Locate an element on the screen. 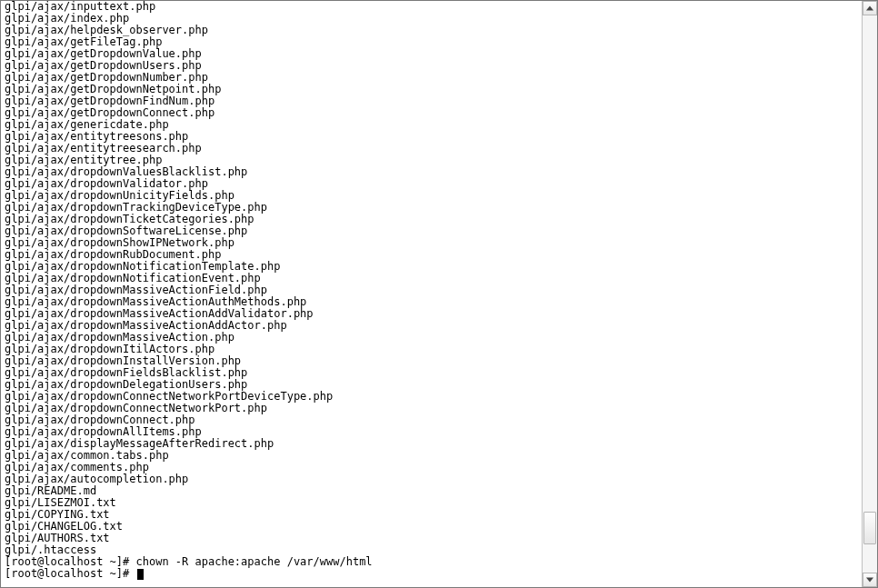  scroll-down-button is located at coordinates (870, 580).